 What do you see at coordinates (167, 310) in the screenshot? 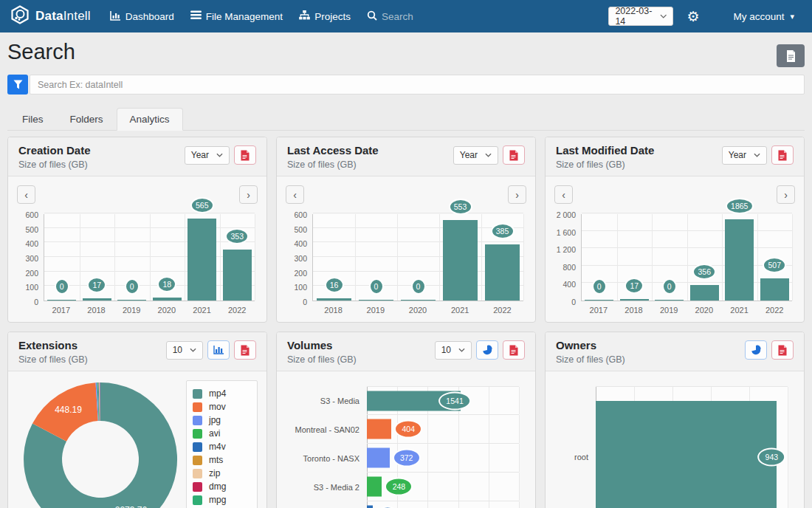
I see `x-tick-label: 2020` at bounding box center [167, 310].